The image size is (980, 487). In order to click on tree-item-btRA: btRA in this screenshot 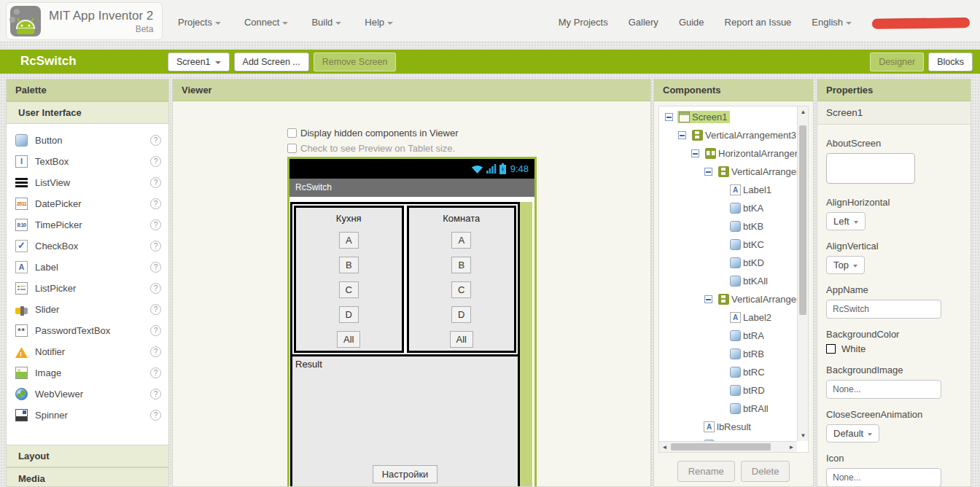, I will do `click(728, 335)`.